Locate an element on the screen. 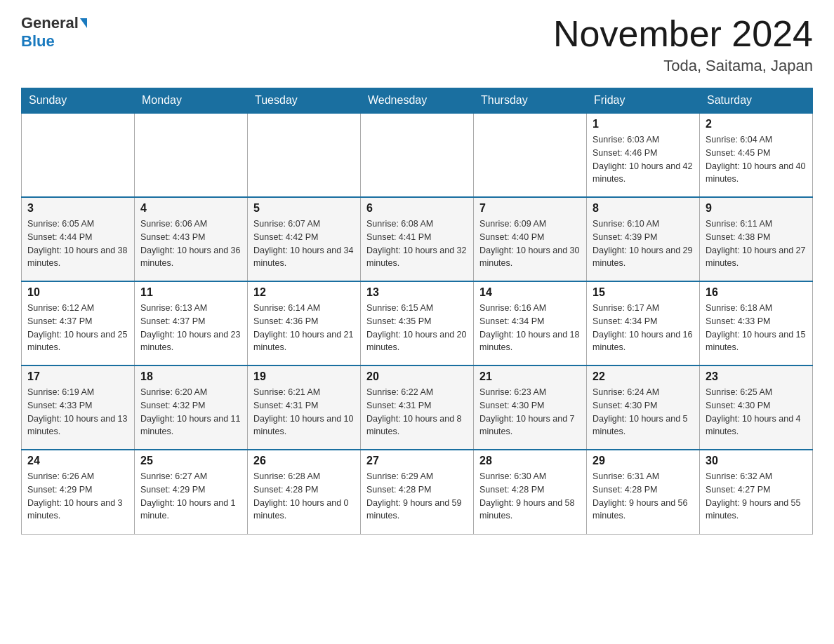  header-monday: Monday is located at coordinates (191, 101).